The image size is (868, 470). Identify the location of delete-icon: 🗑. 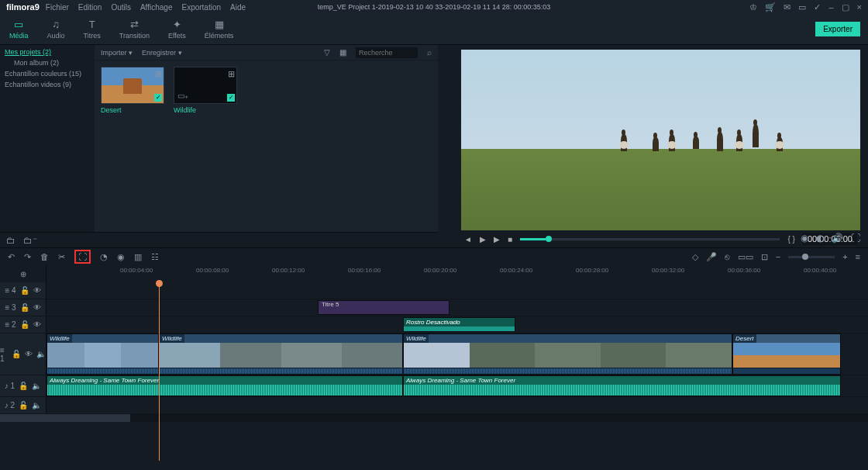
(45, 257).